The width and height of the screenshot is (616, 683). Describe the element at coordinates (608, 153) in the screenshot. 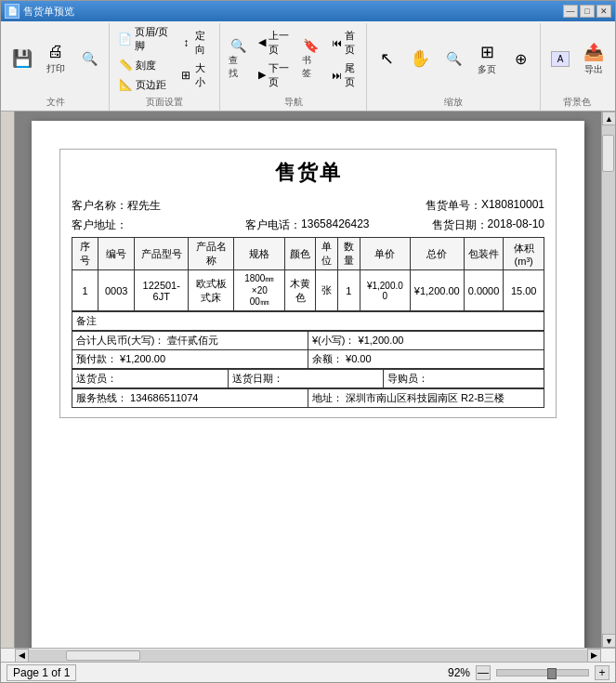

I see `v-scroll-thumb` at that location.